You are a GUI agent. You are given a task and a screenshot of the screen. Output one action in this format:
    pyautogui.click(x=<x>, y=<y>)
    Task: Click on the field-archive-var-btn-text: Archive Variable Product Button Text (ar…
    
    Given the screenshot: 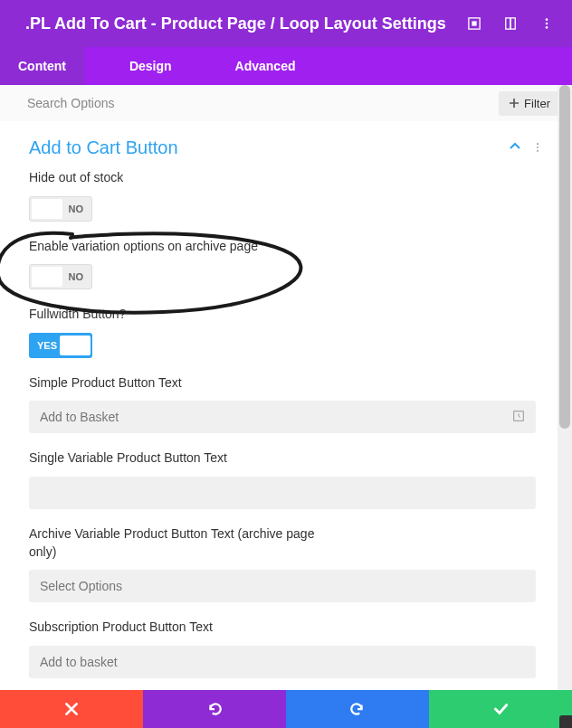 What is the action you would take?
    pyautogui.click(x=286, y=564)
    